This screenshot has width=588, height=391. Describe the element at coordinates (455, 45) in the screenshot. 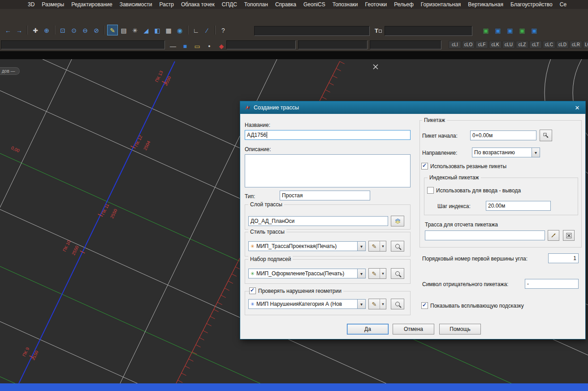

I see `layer-button-cLI: cLI` at that location.